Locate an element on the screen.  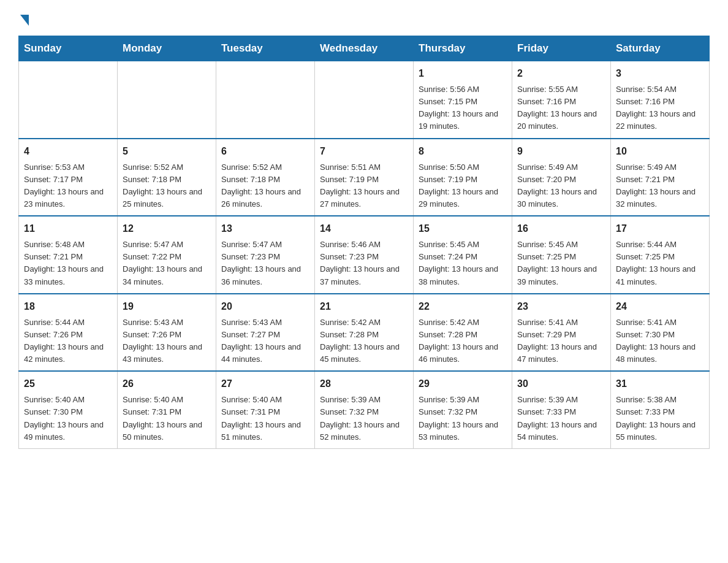
calendar-cell: 29Sunrise: 5:39 AM Sunset: 7:32 PM Dayli… is located at coordinates (463, 410).